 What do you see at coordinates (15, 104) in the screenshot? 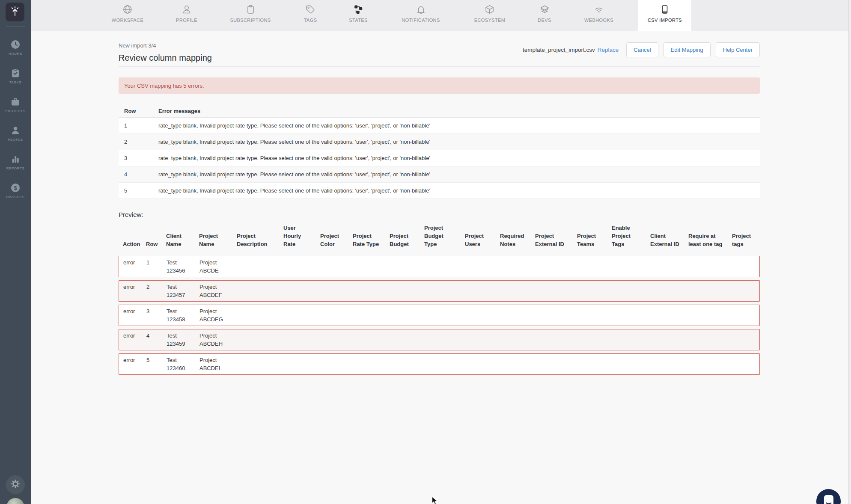
I see `sidebar-item-projects: PROJECTS` at bounding box center [15, 104].